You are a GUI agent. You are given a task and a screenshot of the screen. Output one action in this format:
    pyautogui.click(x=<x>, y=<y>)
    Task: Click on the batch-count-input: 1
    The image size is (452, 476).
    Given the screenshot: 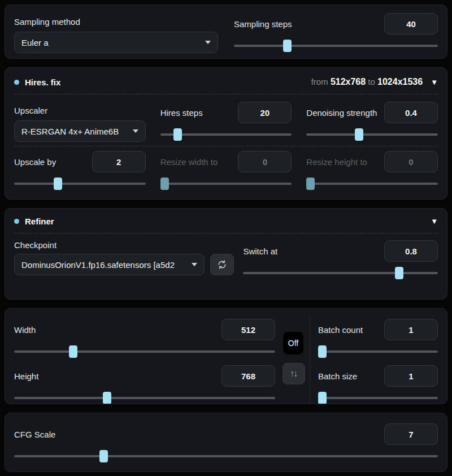 What is the action you would take?
    pyautogui.click(x=411, y=330)
    